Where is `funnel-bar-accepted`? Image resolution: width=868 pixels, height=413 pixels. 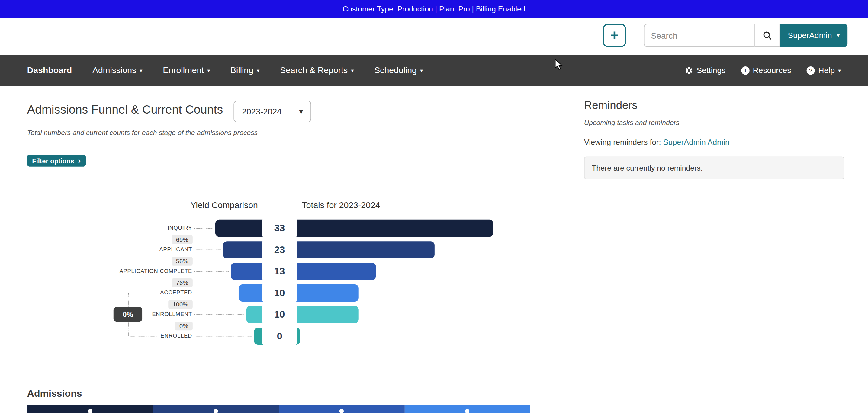
funnel-bar-accepted is located at coordinates (299, 293).